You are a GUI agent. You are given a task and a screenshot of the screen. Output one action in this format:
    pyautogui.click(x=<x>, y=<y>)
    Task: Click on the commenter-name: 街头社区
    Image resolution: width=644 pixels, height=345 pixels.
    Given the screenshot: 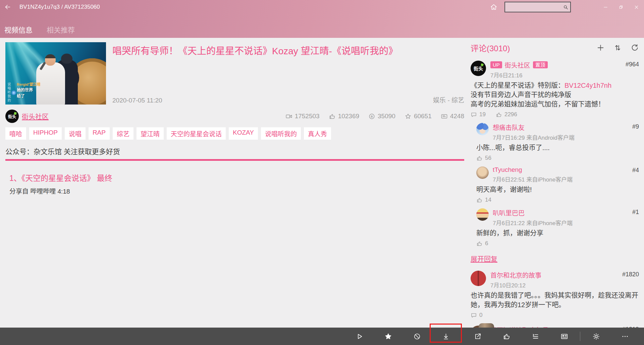 What is the action you would take?
    pyautogui.click(x=518, y=65)
    